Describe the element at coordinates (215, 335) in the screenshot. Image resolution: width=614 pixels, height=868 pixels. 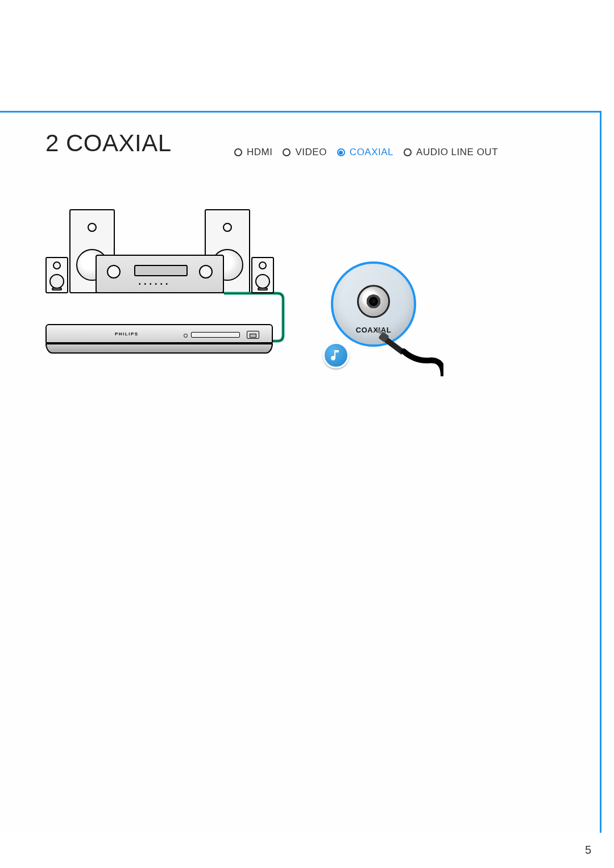
I see `disc-tray` at that location.